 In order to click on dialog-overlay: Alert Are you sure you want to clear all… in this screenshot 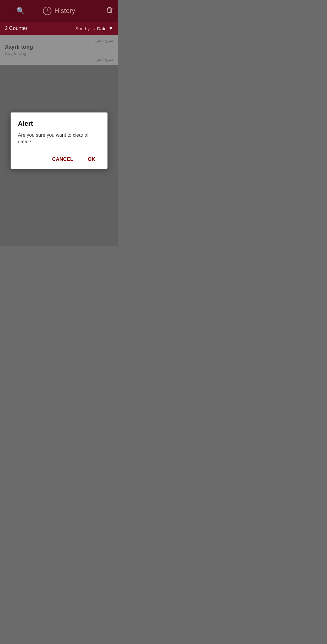, I will do `click(59, 141)`.